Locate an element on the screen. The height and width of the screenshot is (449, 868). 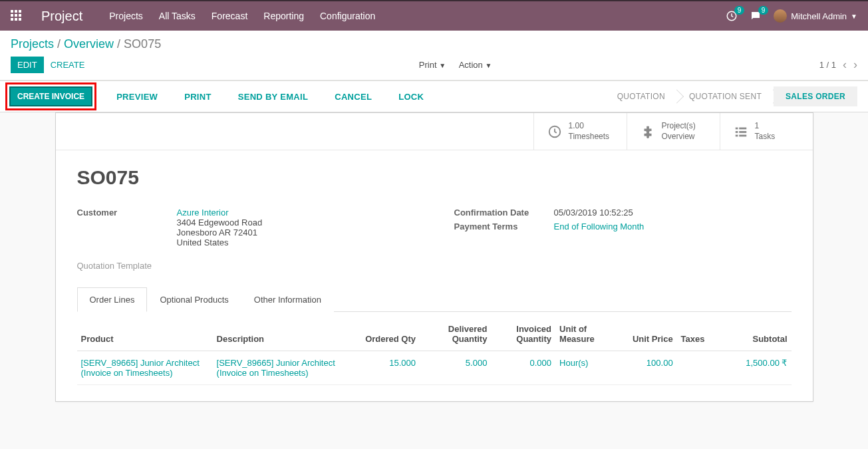
edit-button: EDIT is located at coordinates (27, 65).